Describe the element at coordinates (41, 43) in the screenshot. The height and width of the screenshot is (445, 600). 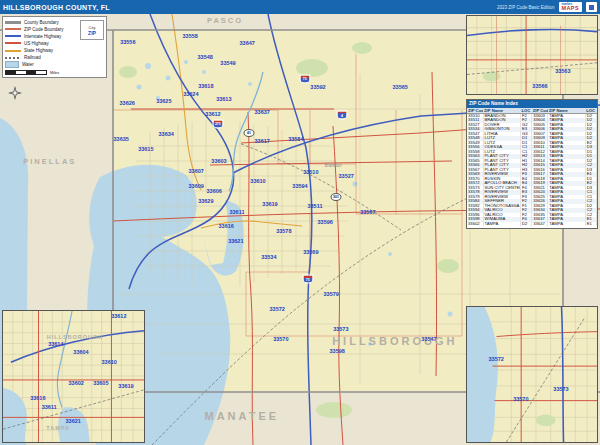
I see `legend-row: US Highway` at that location.